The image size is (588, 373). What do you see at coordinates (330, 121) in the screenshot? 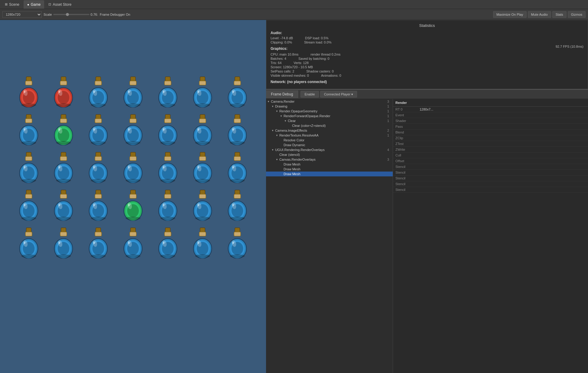
I see `tree-item-clear: ▼Clear1` at bounding box center [330, 121].